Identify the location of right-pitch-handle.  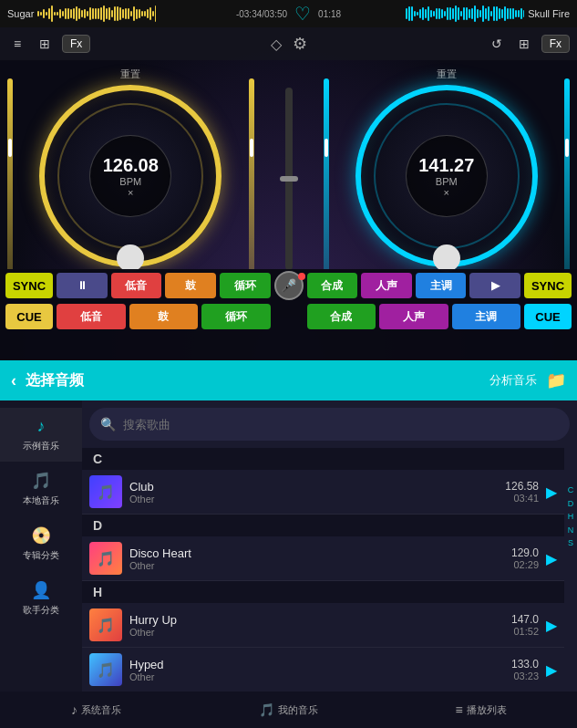
(567, 148).